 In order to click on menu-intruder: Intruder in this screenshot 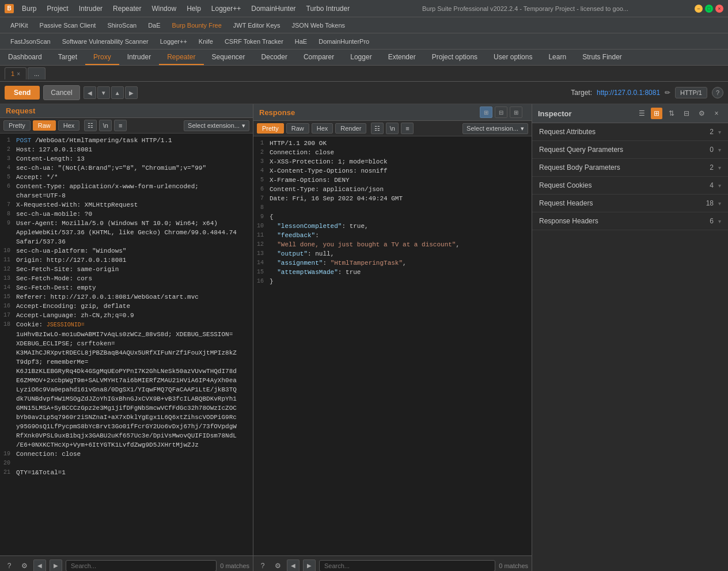, I will do `click(91, 9)`.